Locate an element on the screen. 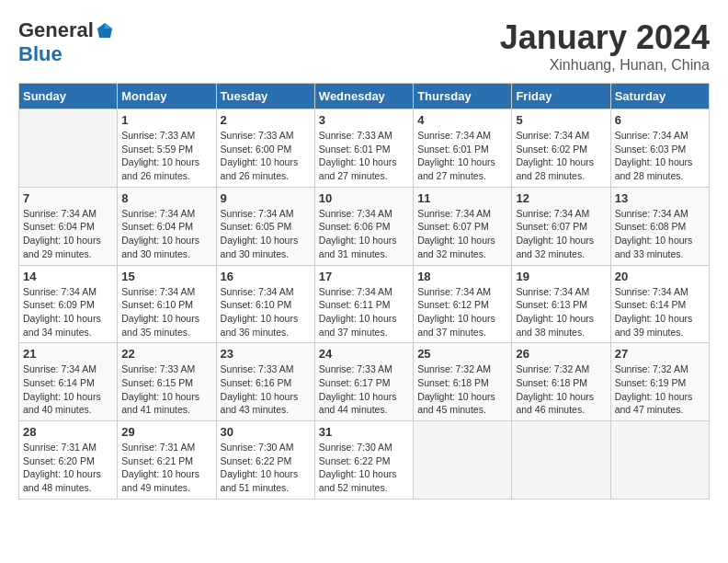 This screenshot has height=563, width=728. day-header: Thursday is located at coordinates (463, 97).